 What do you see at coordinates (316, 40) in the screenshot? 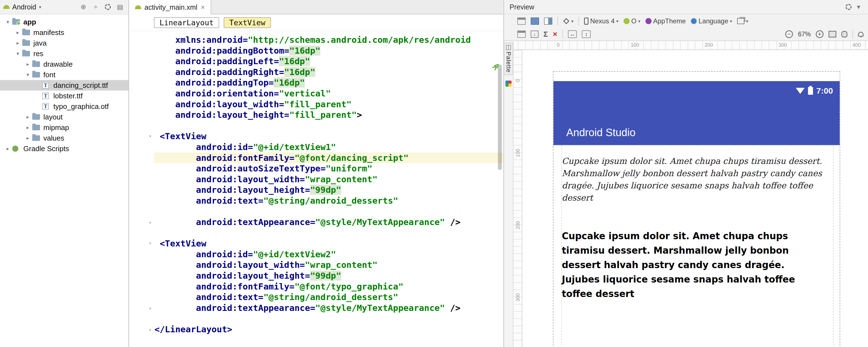
I see `code-line: xmlns:android="http://schemas.android.co…` at bounding box center [316, 40].